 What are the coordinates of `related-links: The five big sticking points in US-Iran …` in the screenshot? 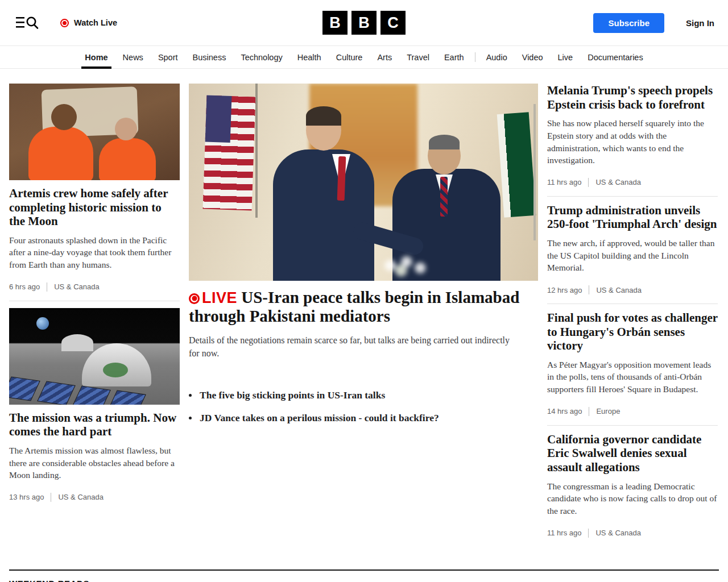 It's located at (363, 407).